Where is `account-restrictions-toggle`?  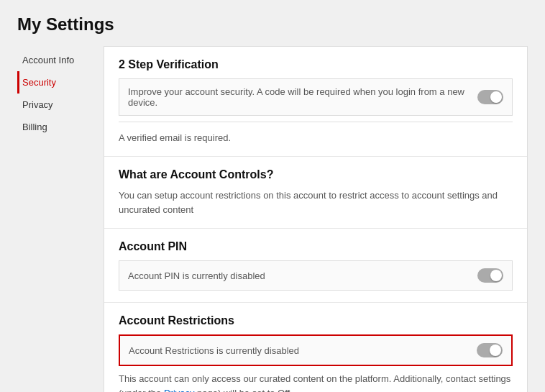
account-restrictions-toggle is located at coordinates (490, 350).